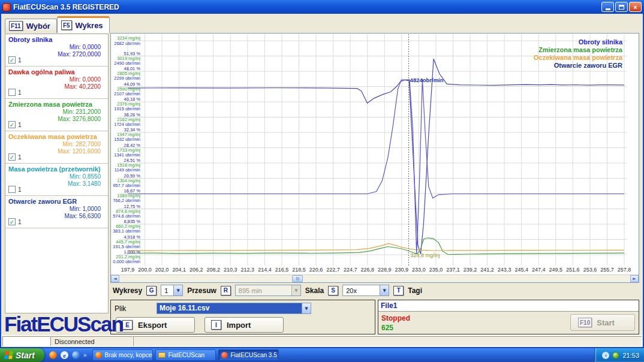 This screenshot has width=644, height=362. Describe the element at coordinates (243, 317) in the screenshot. I see `file-panel: Plik Moje 16.11.csv ▼ E Eksport I Import` at that location.